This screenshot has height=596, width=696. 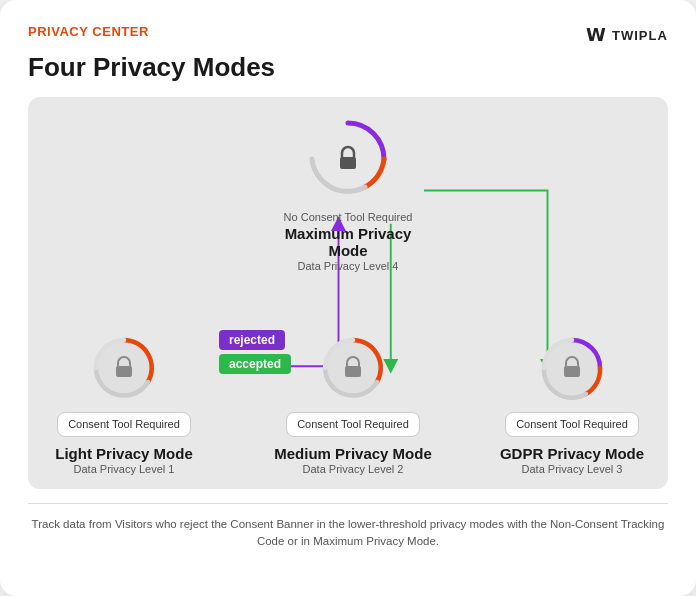 What do you see at coordinates (124, 424) in the screenshot?
I see `light-consent-box: Consent Tool Required` at bounding box center [124, 424].